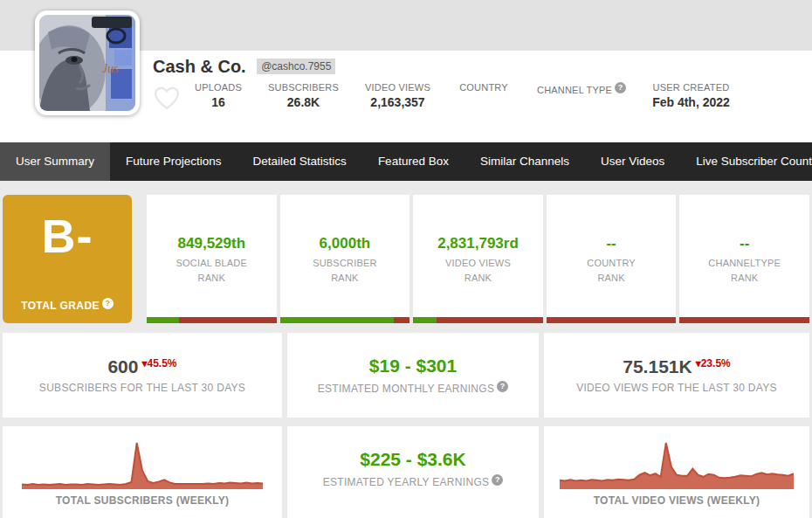 The height and width of the screenshot is (518, 812). I want to click on yearly-earnings-value: $225 - $3.6K, so click(413, 459).